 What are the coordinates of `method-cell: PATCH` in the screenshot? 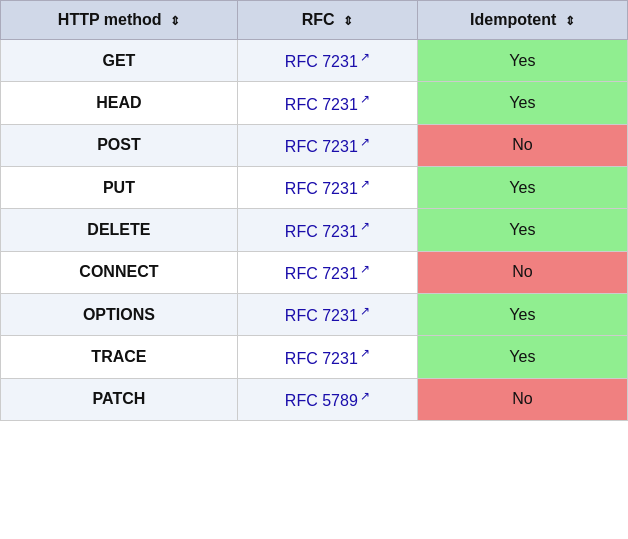 It's located at (120, 399).